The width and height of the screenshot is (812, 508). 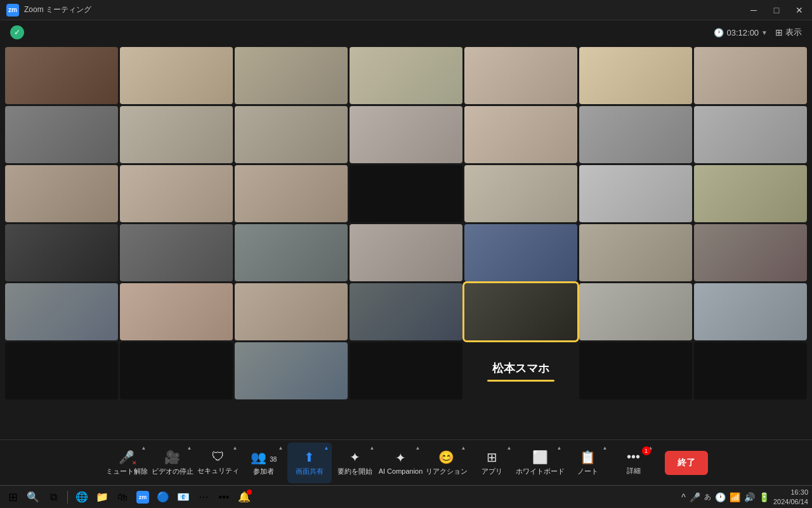 What do you see at coordinates (492, 463) in the screenshot?
I see `apps-button: ▲ ⊞ アプリ` at bounding box center [492, 463].